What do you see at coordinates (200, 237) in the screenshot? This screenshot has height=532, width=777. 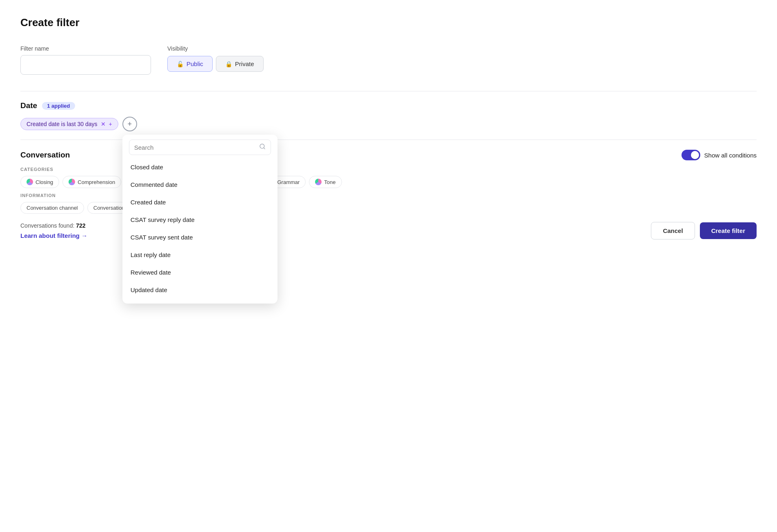 I see `dropdown-item-csat-sent: CSAT survey sent date` at bounding box center [200, 237].